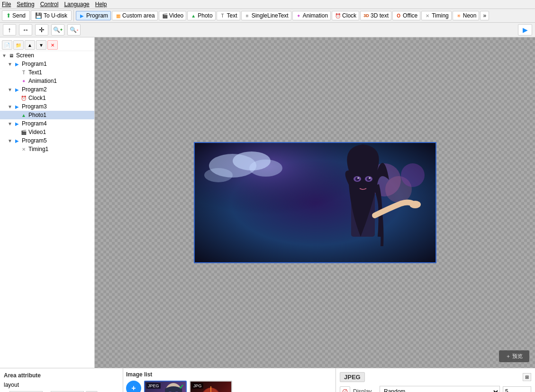  What do you see at coordinates (345, 16) in the screenshot?
I see `tb-clock: ⏰ Clock` at bounding box center [345, 16].